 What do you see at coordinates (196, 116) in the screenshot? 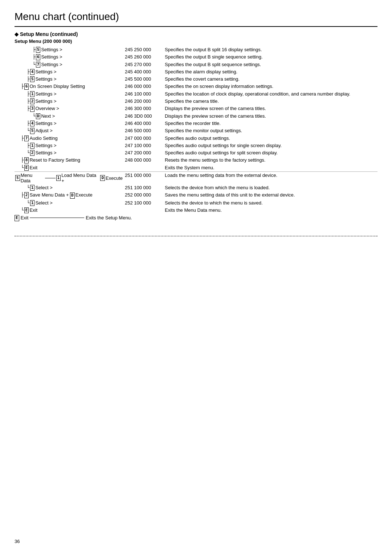
I see `table-row: └ D Next > 246 3D0 000Displays the previ…` at bounding box center [196, 116].